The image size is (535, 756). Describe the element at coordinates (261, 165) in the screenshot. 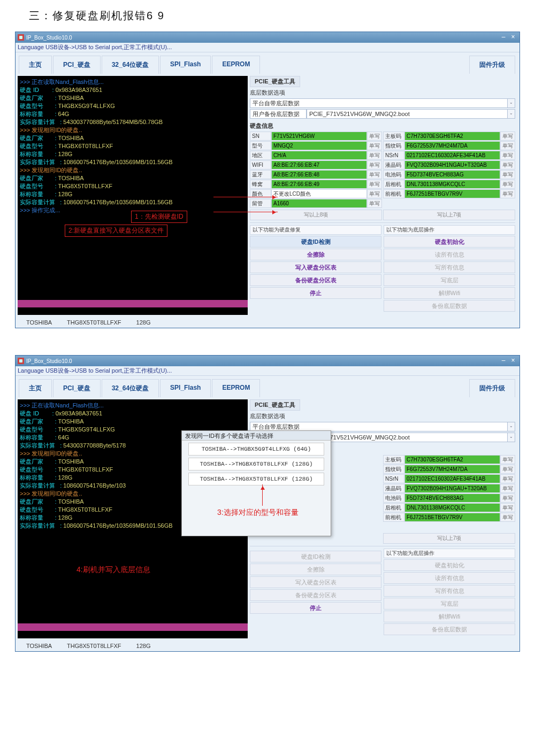

I see `info-label: WIFI` at that location.